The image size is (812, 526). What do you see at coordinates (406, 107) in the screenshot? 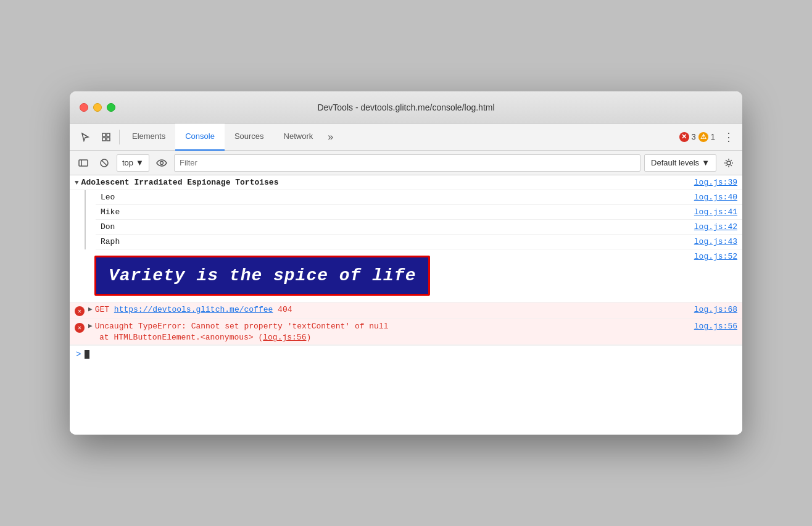
I see `window-title: DevTools - devtools.glitch.me/console/lo…` at bounding box center [406, 107].